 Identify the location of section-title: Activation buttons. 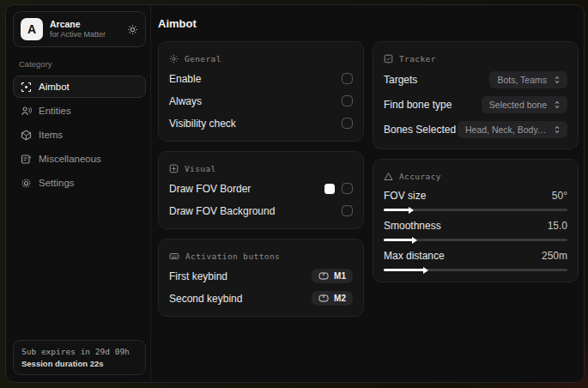
(233, 256).